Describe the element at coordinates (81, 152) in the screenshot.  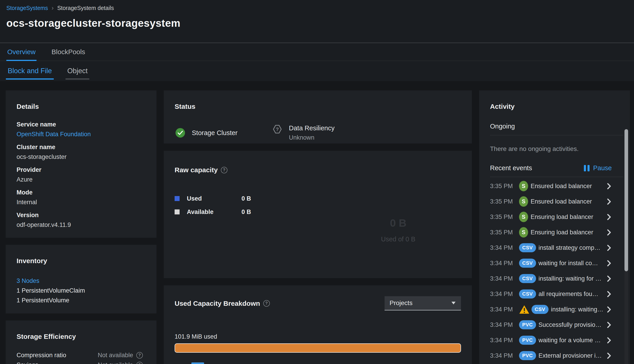
I see `detail-field-cluster-name: Cluster name ocs-storagecluster` at that location.